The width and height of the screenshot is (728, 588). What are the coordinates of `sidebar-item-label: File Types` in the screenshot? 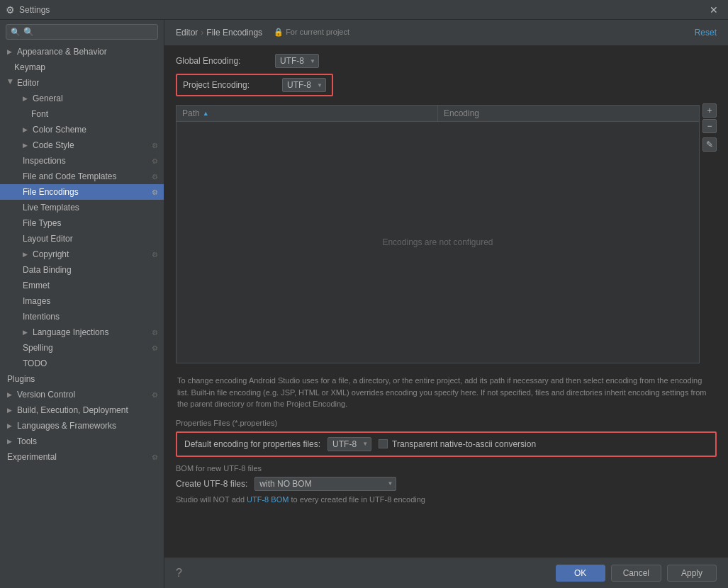 It's located at (42, 223).